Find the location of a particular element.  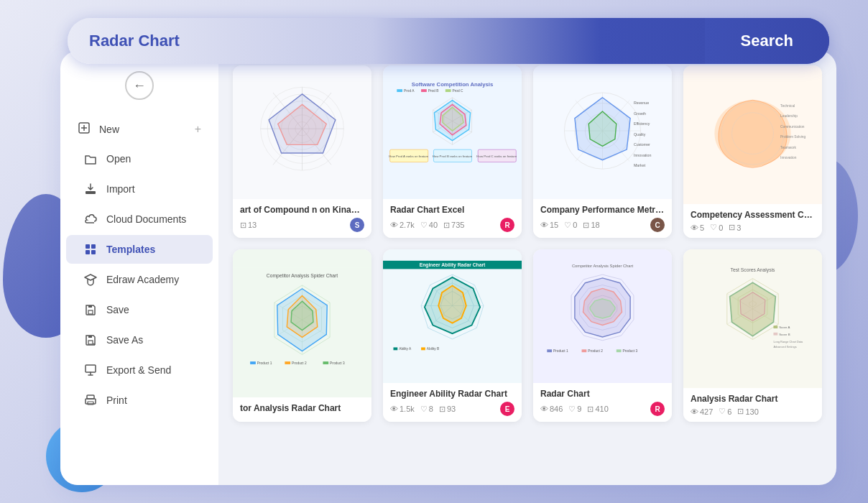

views-stat: 👁 5 is located at coordinates (697, 228).